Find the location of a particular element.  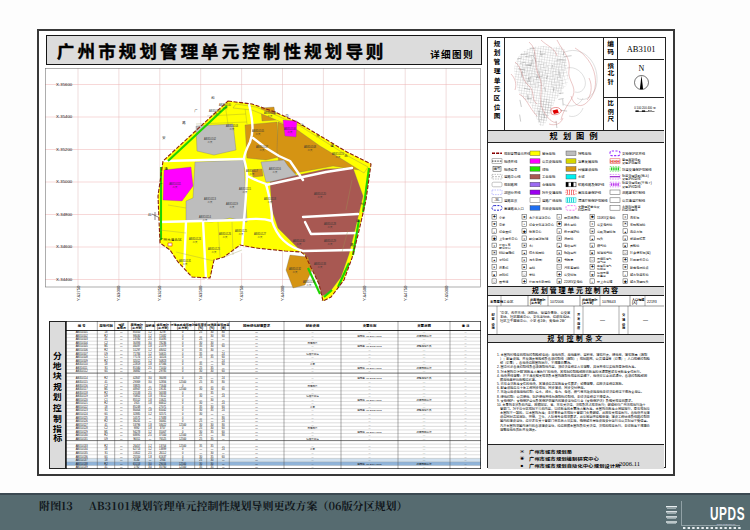

svg-text: 1.8 is located at coordinates (150, 457).